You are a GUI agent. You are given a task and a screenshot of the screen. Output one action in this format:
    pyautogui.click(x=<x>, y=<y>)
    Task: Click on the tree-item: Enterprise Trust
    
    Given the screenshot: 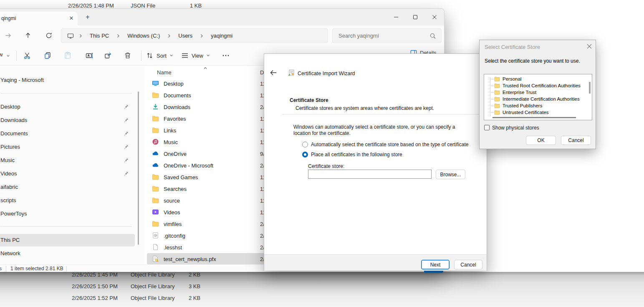 What is the action you would take?
    pyautogui.click(x=538, y=92)
    